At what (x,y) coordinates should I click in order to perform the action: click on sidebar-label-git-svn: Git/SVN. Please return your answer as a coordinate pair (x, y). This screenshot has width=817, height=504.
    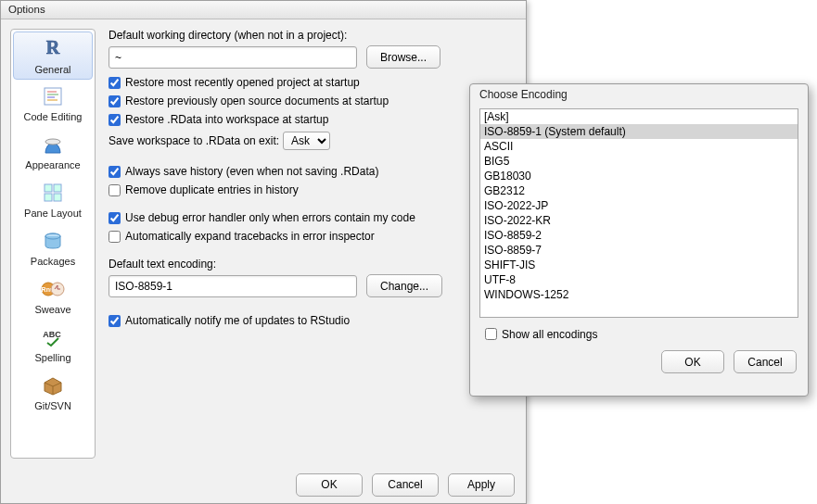
    Looking at the image, I should click on (53, 406).